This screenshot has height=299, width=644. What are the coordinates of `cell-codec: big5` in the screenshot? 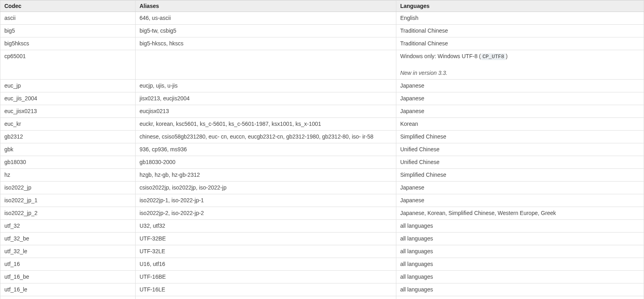 It's located at (68, 31).